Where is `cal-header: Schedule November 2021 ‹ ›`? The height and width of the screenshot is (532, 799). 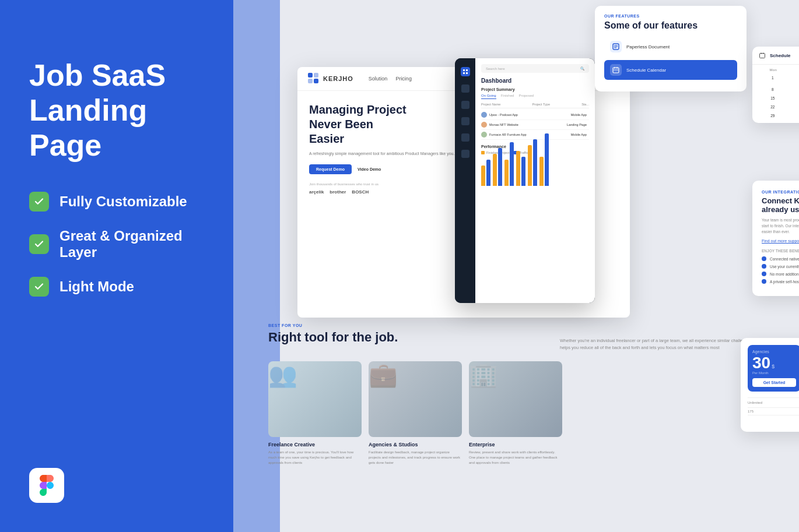
cal-header: Schedule November 2021 ‹ › is located at coordinates (776, 56).